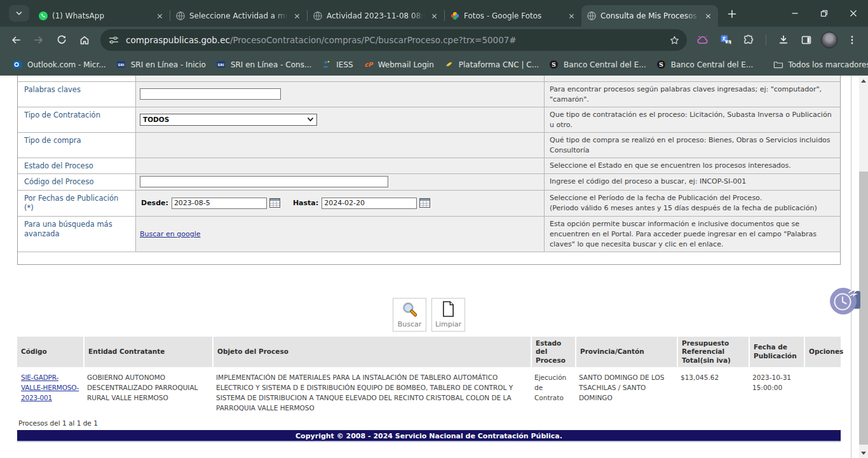  Describe the element at coordinates (210, 94) in the screenshot. I see `palabras-claves-input` at that location.